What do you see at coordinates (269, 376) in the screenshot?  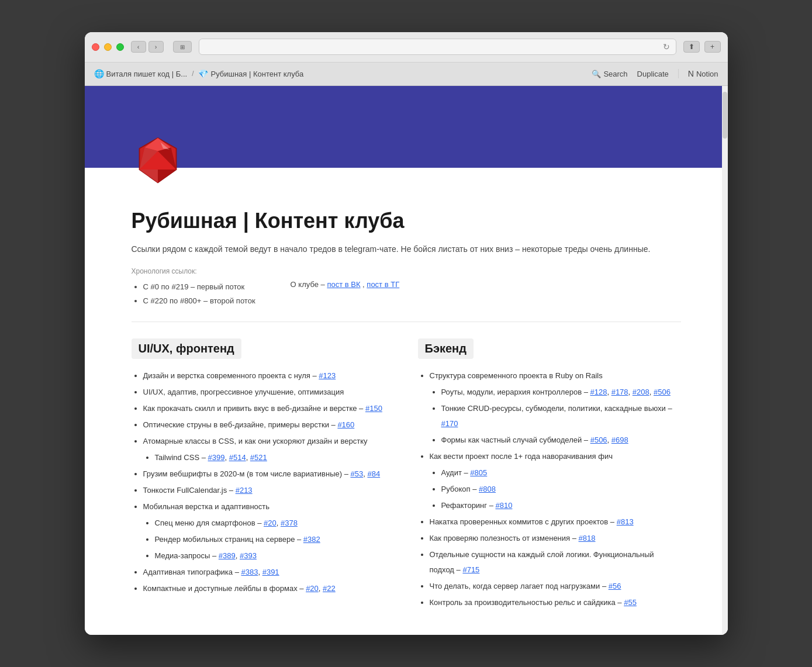 I see `list-item: Дизайн и верстка современного проекта с …` at bounding box center [269, 376].